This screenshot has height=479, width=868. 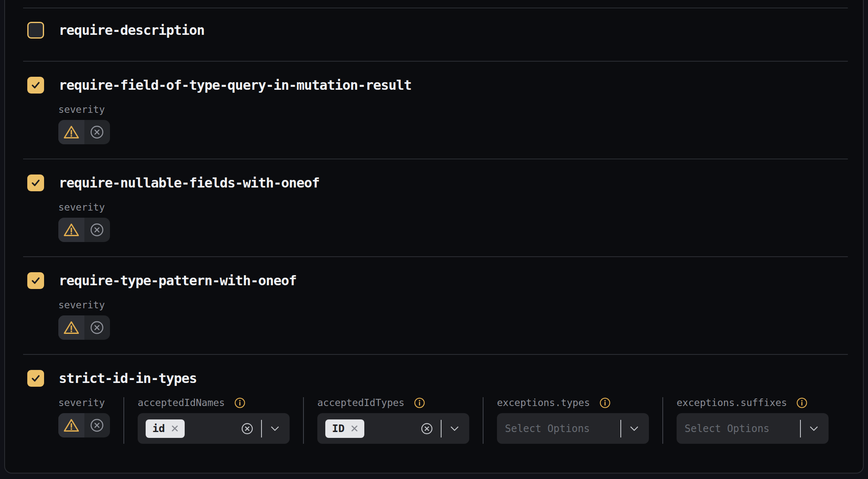 What do you see at coordinates (544, 403) in the screenshot?
I see `option-label: exceptions.types` at bounding box center [544, 403].